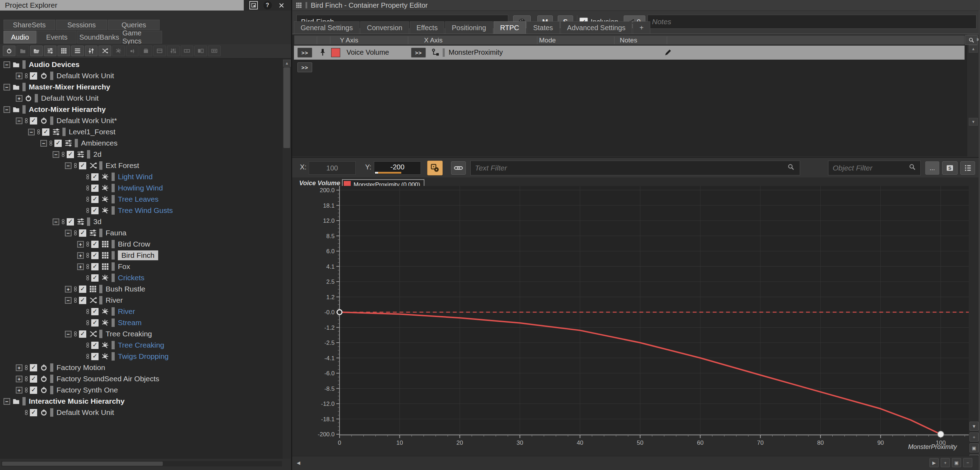 This screenshot has width=980, height=470. I want to click on rtpc-row: >> Voice Volume >> MonsterProximity, so click(629, 53).